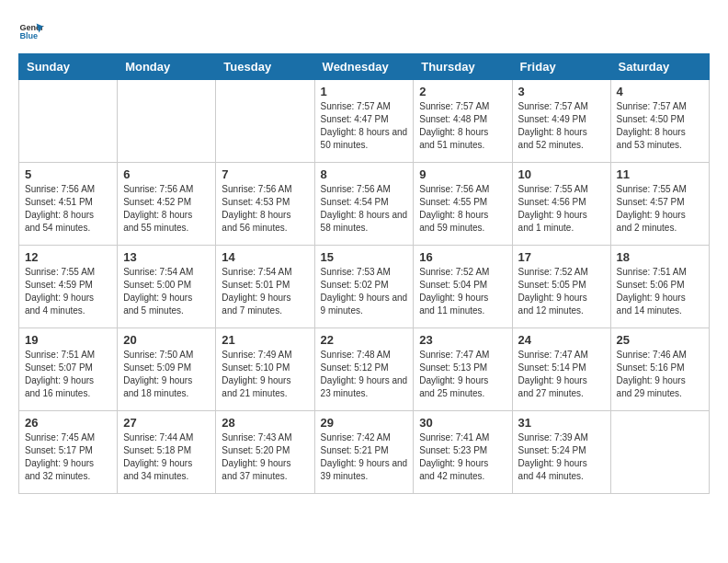 The width and height of the screenshot is (728, 563). Describe the element at coordinates (561, 204) in the screenshot. I see `day-cell-10: 10Sunrise: 7:55 AM Sunset: 4:56 PM Dayli…` at that location.